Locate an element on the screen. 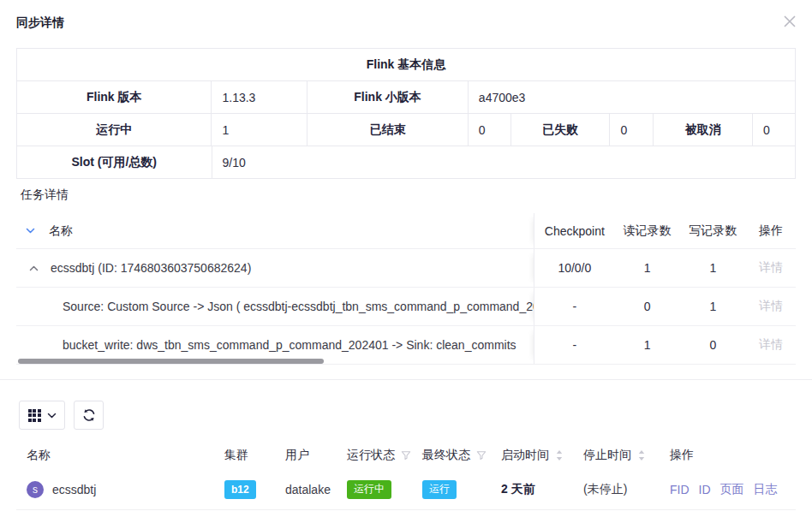 The image size is (812, 523). task-node-name: ecssdbtj (ID: 1746803603750682624) is located at coordinates (151, 268).